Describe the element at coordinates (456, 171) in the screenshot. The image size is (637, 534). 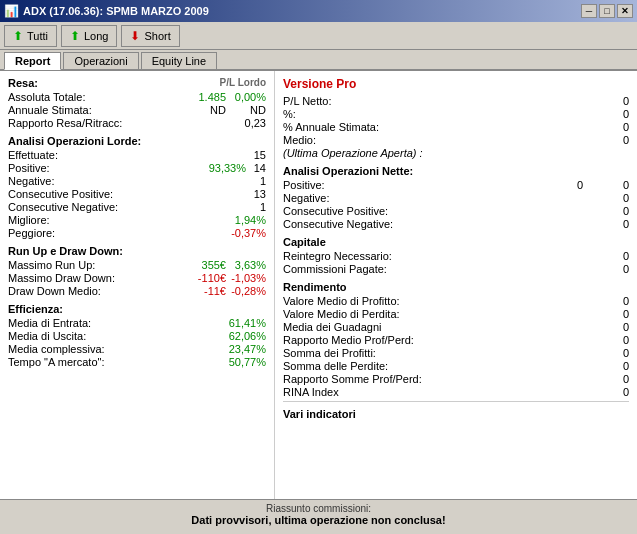
I see `analisi-nette-title: Analisi Operazioni Nette:` at that location.